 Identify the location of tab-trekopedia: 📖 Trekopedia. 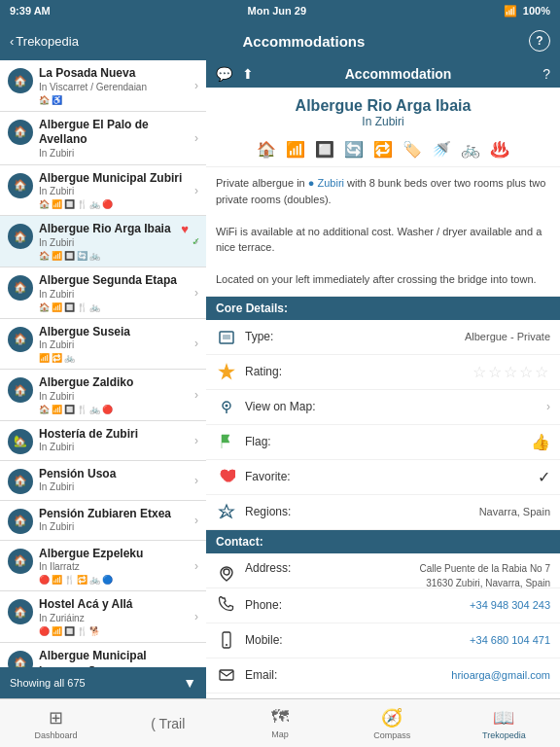
(504, 724).